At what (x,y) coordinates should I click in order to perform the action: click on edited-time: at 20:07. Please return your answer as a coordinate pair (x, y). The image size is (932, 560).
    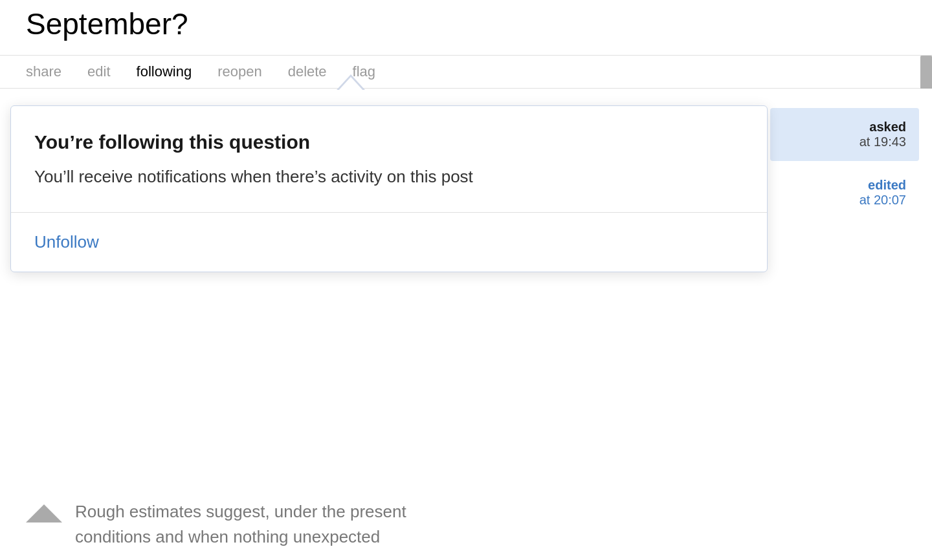
    Looking at the image, I should click on (845, 200).